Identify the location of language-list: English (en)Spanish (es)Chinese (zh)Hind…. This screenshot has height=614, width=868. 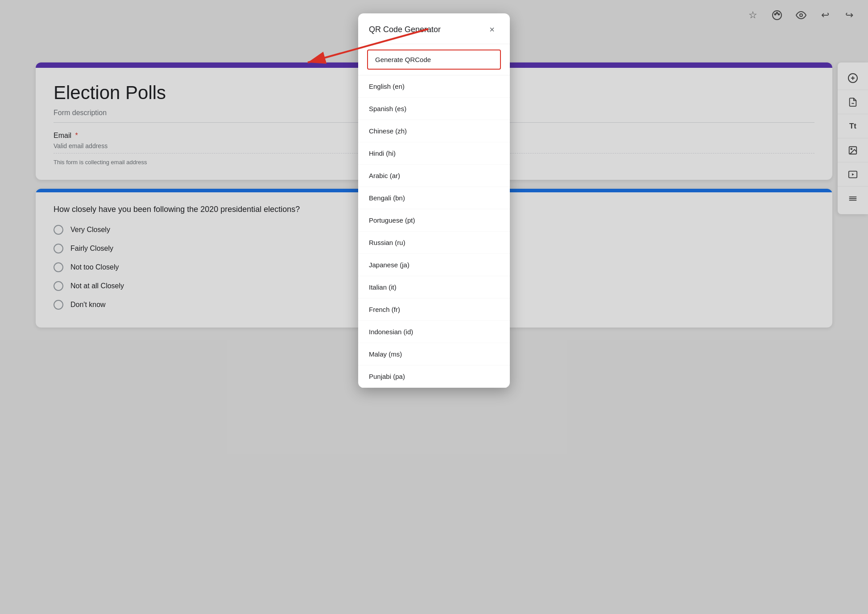
(434, 232).